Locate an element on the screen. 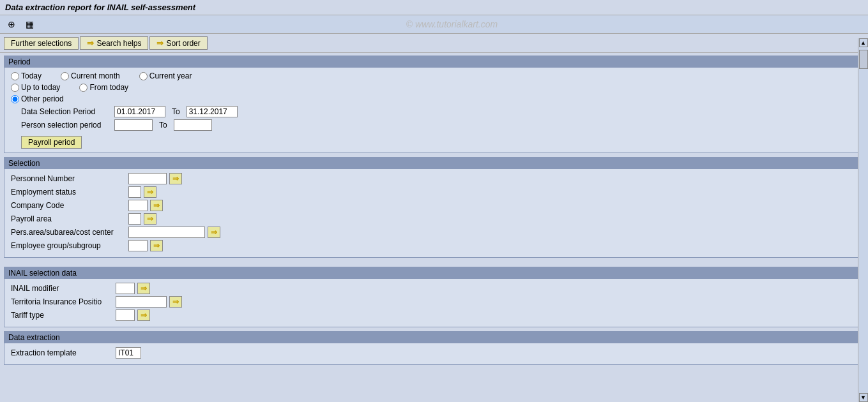 This screenshot has height=402, width=868. radio-from-today: From today is located at coordinates (103, 87).